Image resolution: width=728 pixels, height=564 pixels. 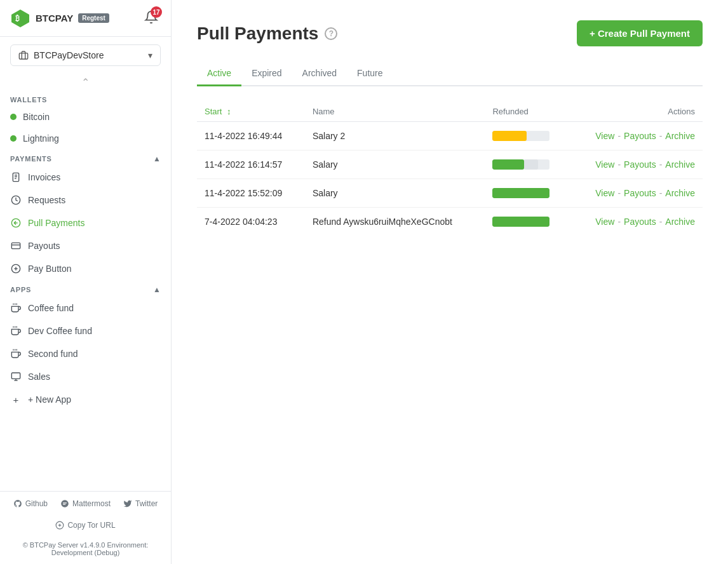 What do you see at coordinates (85, 288) in the screenshot?
I see `apps-section: APPS ▲` at bounding box center [85, 288].